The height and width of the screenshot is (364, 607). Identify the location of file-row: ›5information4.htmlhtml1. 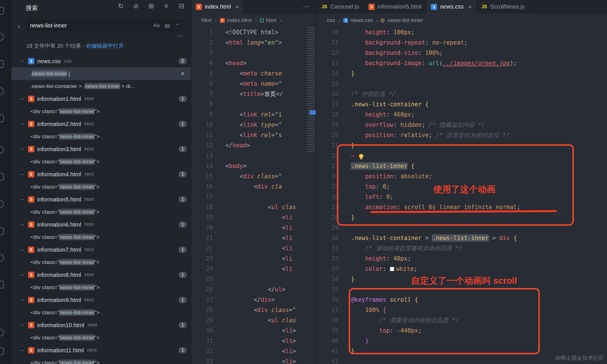
(101, 174).